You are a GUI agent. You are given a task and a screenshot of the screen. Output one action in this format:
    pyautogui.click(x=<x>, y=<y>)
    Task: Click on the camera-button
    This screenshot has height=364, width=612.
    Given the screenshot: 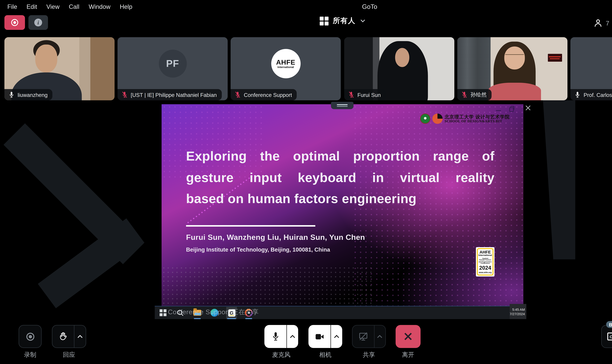 What is the action you would take?
    pyautogui.click(x=325, y=337)
    